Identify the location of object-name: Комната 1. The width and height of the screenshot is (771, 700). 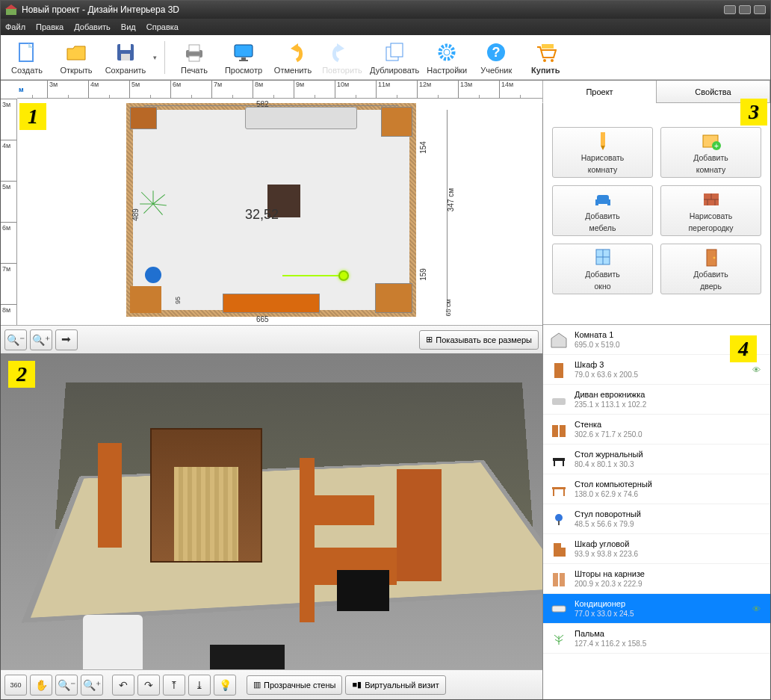
(660, 335).